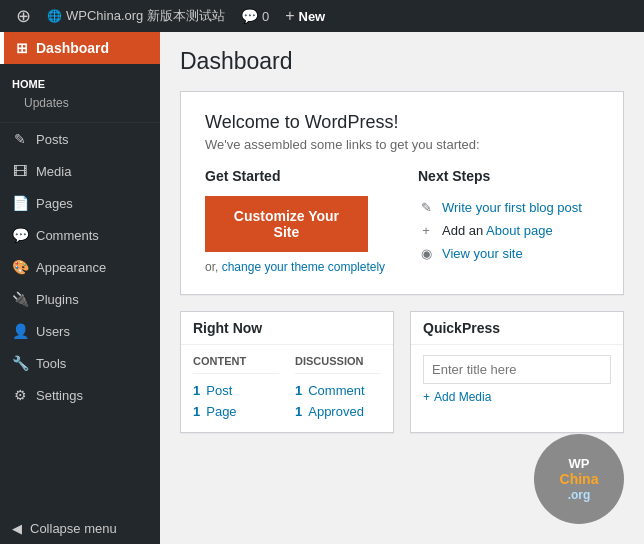 This screenshot has width=644, height=544. Describe the element at coordinates (80, 267) in the screenshot. I see `sidebar-item-appearance: 🎨 Appearance` at that location.